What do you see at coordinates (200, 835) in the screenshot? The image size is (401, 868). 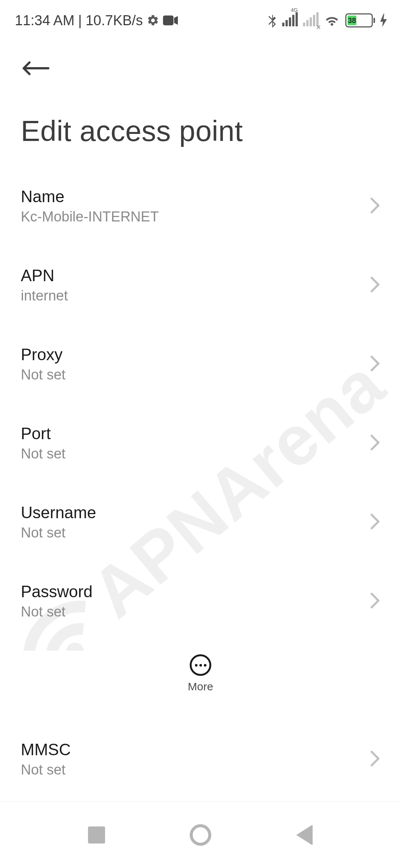 I see `circle-icon` at bounding box center [200, 835].